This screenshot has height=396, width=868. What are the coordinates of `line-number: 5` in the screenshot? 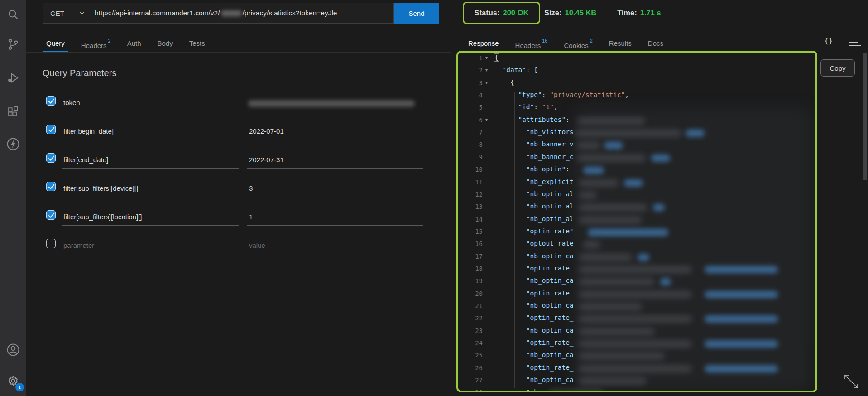 It's located at (470, 107).